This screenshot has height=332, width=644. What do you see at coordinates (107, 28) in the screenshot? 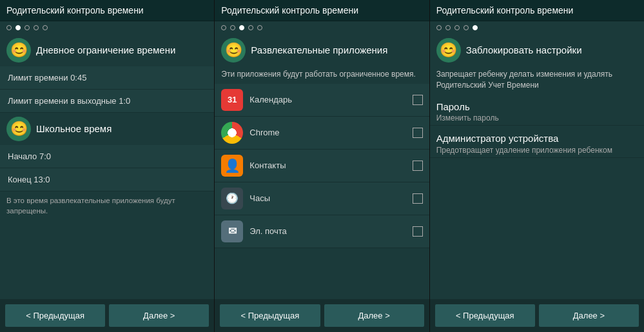
I see `screen1-dots` at bounding box center [107, 28].